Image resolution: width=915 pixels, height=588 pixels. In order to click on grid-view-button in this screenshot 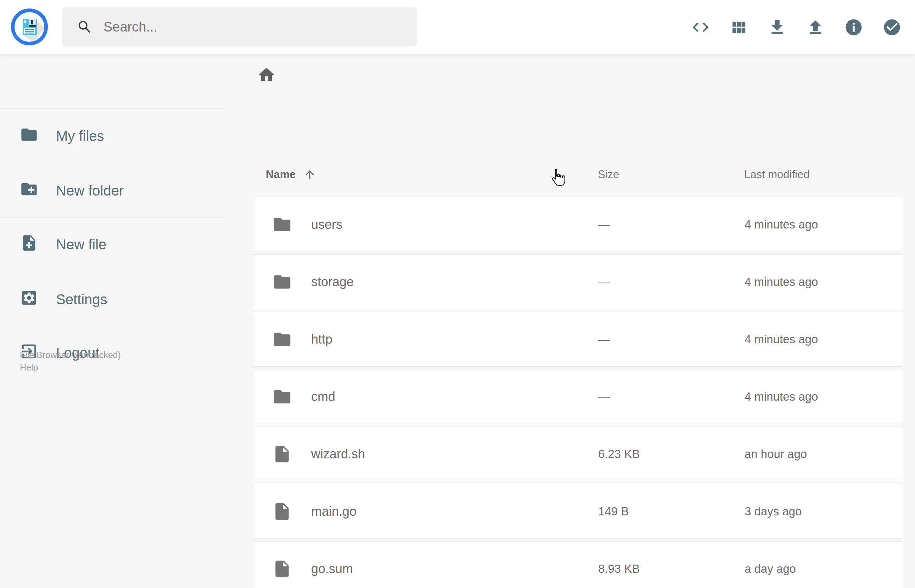, I will do `click(739, 27)`.